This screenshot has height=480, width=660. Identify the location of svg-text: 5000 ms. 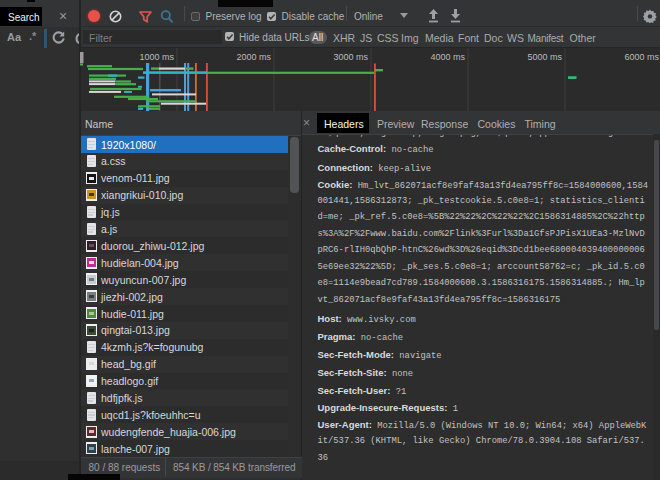
(544, 57).